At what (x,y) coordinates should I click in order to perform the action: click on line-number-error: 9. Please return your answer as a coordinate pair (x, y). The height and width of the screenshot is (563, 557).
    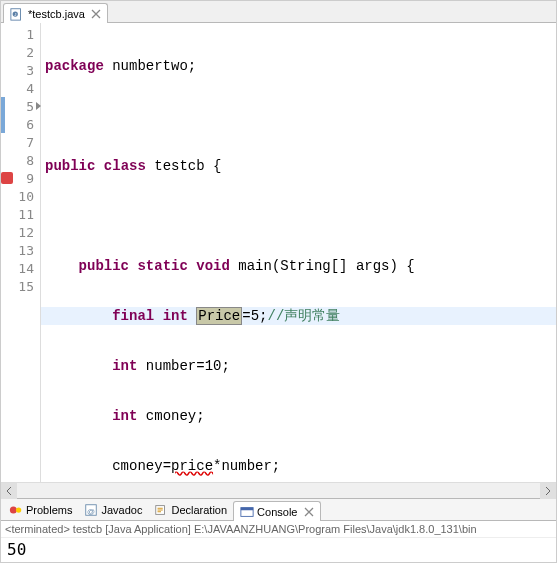
    Looking at the image, I should click on (20, 178).